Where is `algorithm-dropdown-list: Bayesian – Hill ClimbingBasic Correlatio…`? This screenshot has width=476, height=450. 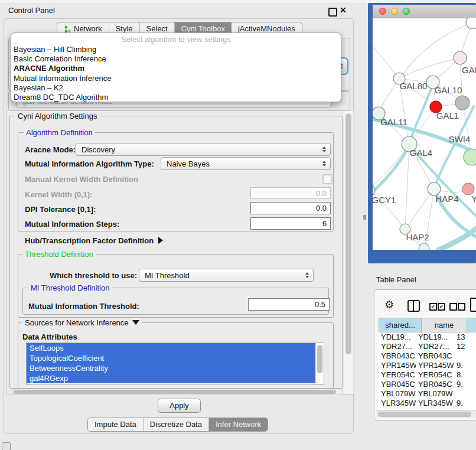 algorithm-dropdown-list: Bayesian – Hill ClimbingBasic Correlatio… is located at coordinates (176, 73).